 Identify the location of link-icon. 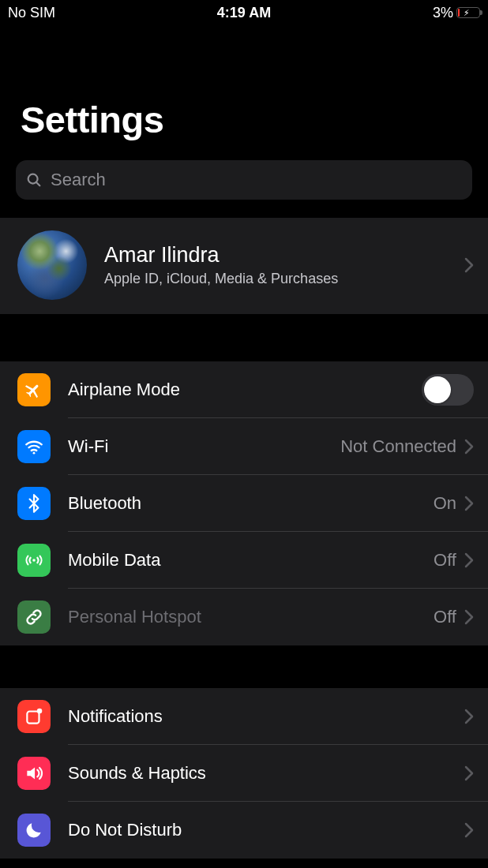
(34, 617).